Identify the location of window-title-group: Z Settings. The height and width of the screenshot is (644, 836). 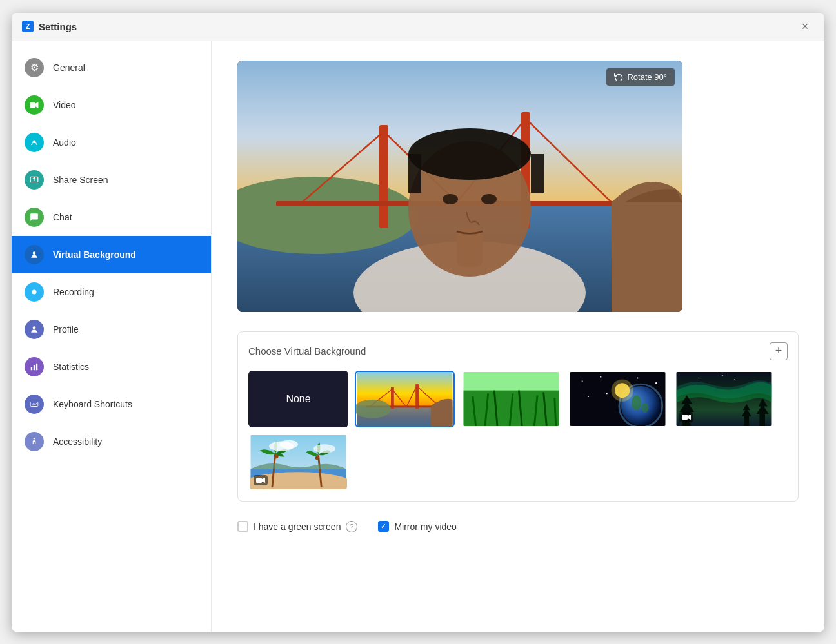
(49, 26).